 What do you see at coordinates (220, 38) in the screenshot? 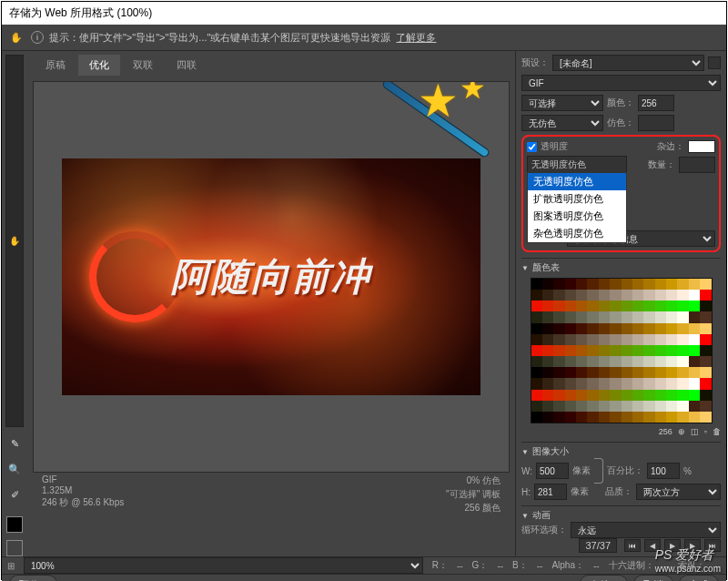
I see `hint-text: 提示：使用"文件">"导出">"导出为..."或右键单击某个图层可更快速地导出资…` at bounding box center [220, 38].